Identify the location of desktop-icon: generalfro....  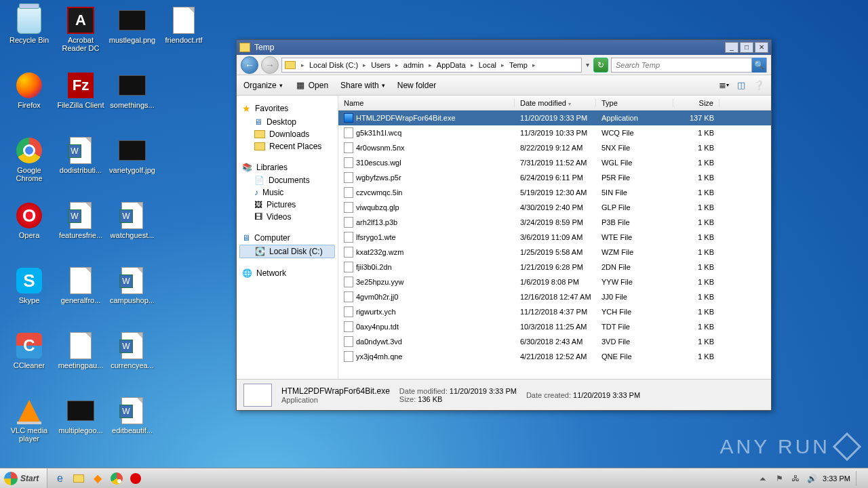
(81, 296).